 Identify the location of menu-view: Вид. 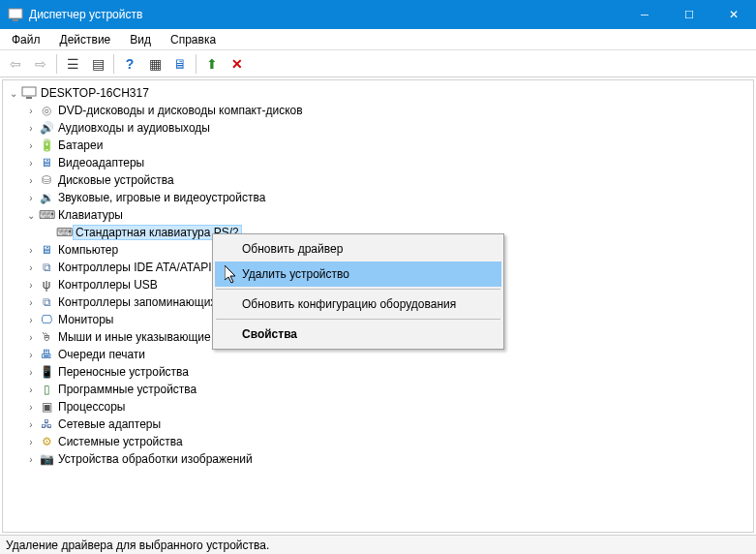
(140, 40).